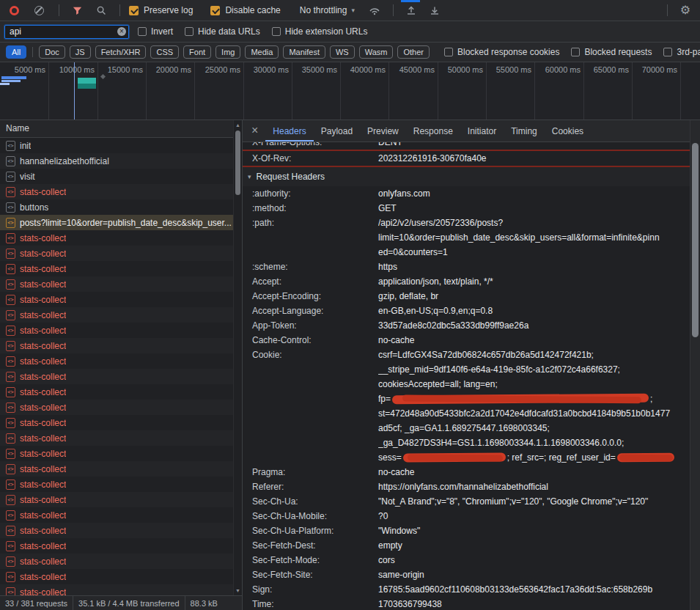  What do you see at coordinates (254, 131) in the screenshot?
I see `close-icon: ×` at bounding box center [254, 131].